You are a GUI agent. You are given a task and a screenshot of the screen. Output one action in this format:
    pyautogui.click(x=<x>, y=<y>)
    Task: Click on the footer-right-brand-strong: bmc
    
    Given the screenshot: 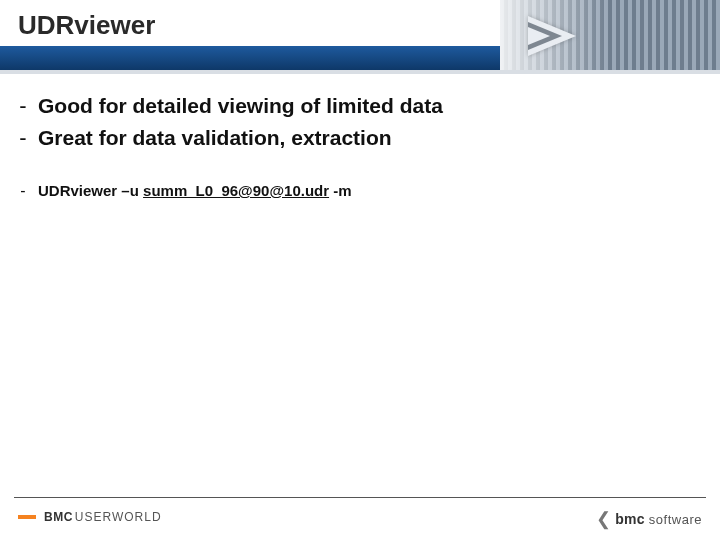 What is the action you would take?
    pyautogui.click(x=630, y=519)
    